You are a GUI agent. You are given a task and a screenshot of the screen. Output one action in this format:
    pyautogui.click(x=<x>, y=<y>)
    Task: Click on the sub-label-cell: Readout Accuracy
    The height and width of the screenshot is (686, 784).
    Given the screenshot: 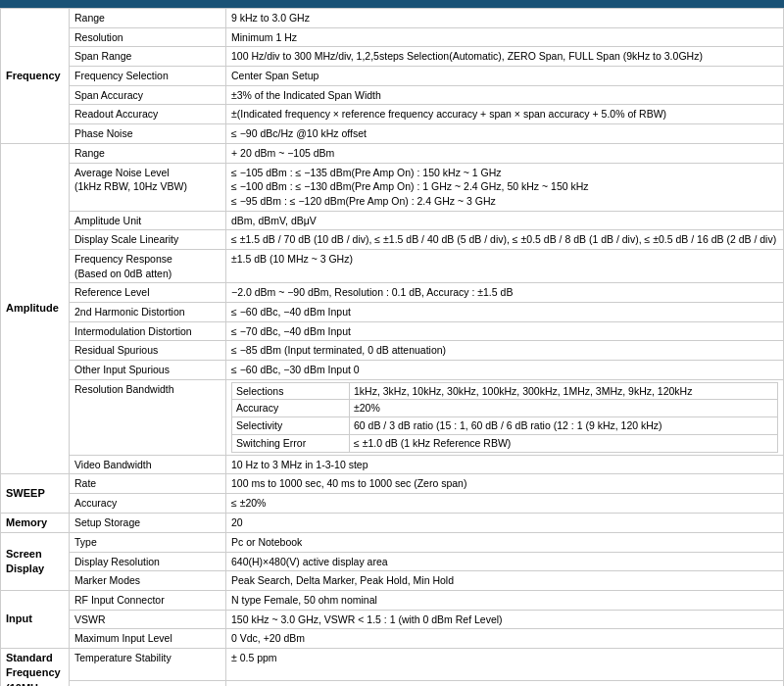 What is the action you would take?
    pyautogui.click(x=148, y=115)
    